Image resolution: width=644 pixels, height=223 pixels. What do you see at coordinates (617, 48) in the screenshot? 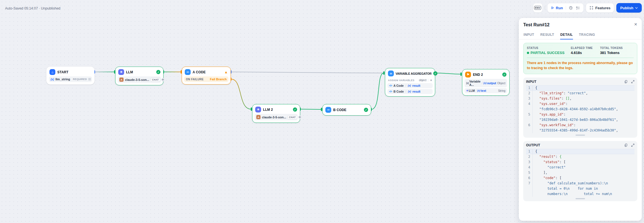
I see `total-tokens-label: TOTAL TOKENS` at bounding box center [617, 48].